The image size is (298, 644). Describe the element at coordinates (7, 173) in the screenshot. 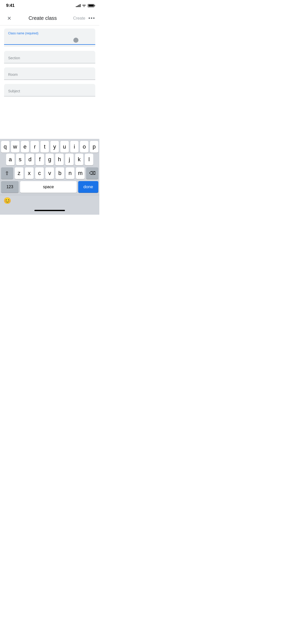

I see `shift-key: ⇧` at that location.